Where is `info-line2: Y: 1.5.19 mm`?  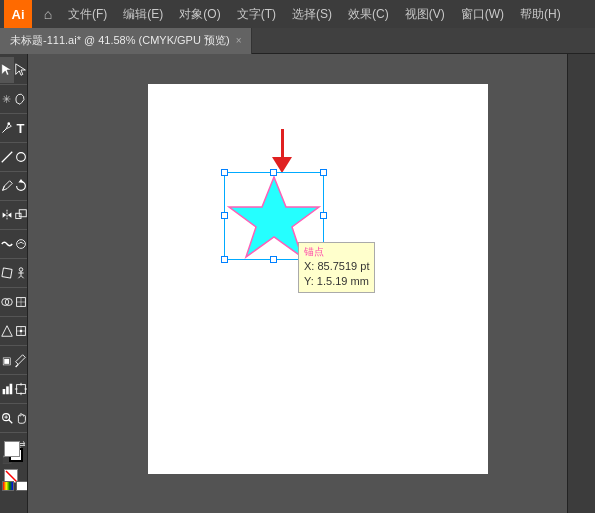 info-line2: Y: 1.5.19 mm is located at coordinates (336, 282).